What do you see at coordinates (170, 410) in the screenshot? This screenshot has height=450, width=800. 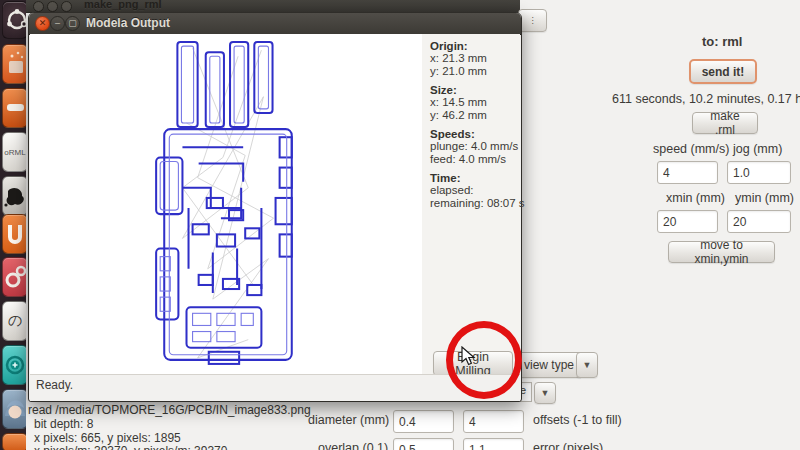 I see `console-line-read: read /media/TOPMORE_16G/PCB/IN_image833.…` at bounding box center [170, 410].